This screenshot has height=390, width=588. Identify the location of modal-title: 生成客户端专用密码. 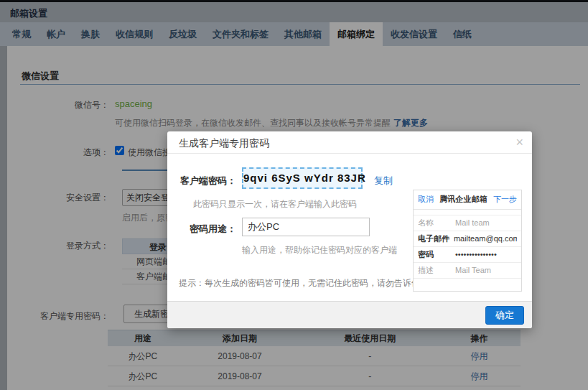
(224, 144).